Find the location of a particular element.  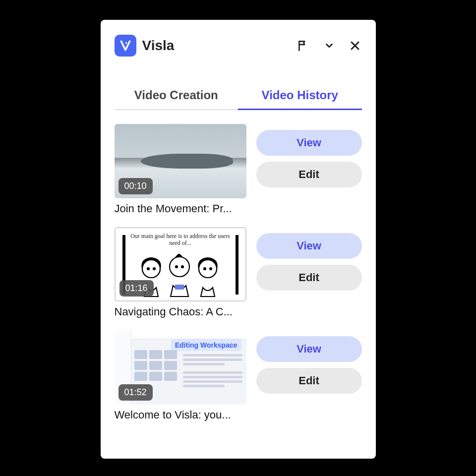

history-item: Our main goal here is to address the use… is located at coordinates (238, 273).